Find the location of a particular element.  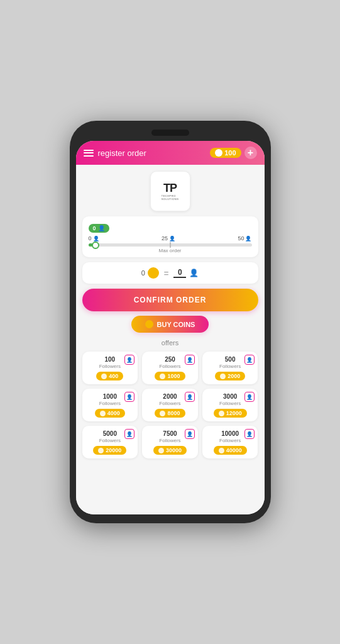

confirm-order-button: CONFIRM ORDER is located at coordinates (170, 300).